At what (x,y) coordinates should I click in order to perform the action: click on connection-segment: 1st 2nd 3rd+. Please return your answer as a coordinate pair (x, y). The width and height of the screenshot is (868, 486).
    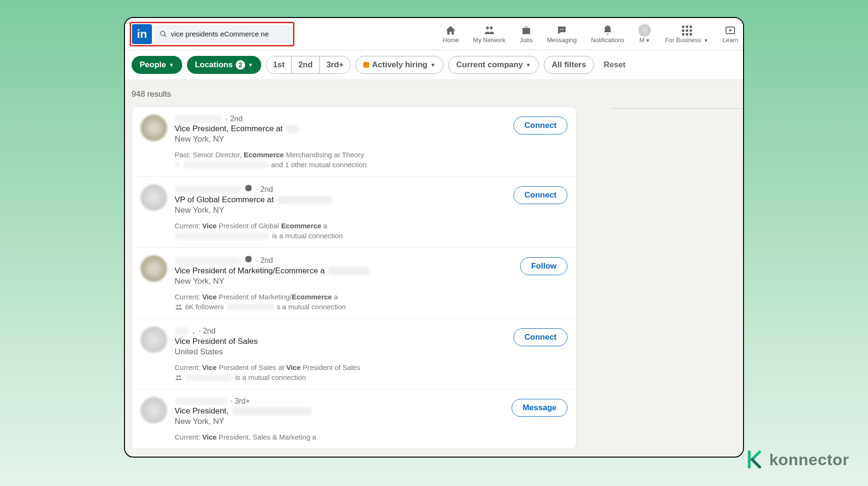
    Looking at the image, I should click on (309, 65).